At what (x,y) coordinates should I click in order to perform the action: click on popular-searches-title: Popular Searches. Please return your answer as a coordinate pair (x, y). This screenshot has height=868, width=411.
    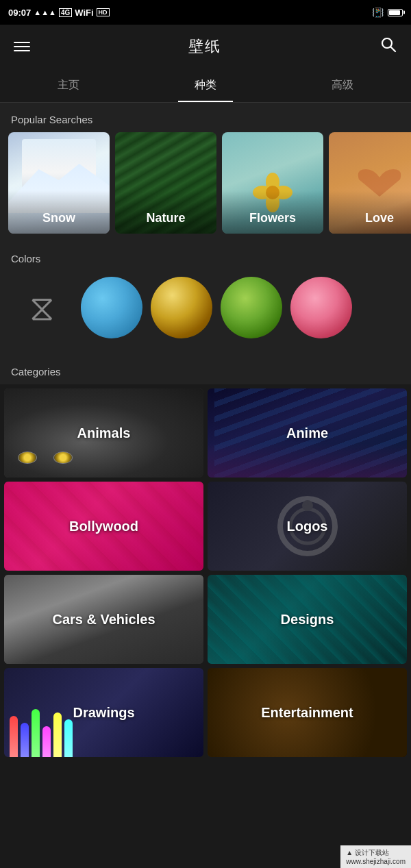
    Looking at the image, I should click on (206, 118).